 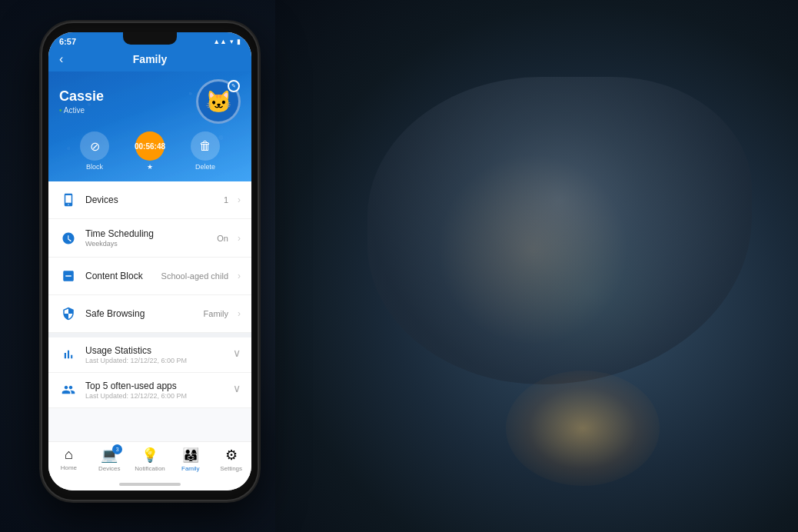 I want to click on usage-stats-icon, so click(x=68, y=354).